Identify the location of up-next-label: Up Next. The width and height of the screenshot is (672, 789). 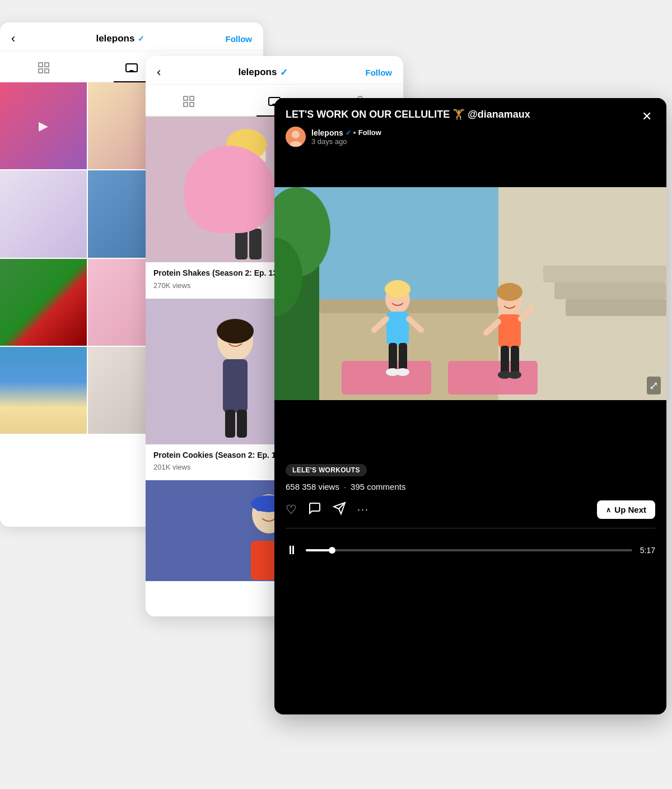
(631, 510).